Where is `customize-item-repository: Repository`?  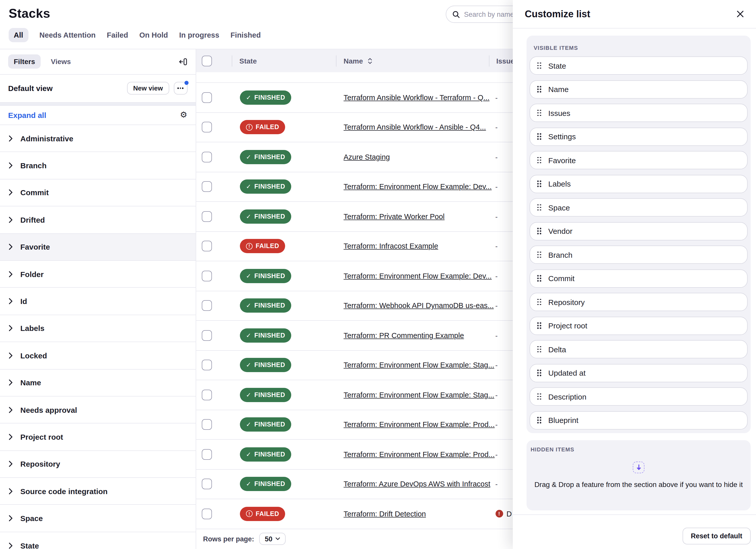 customize-item-repository: Repository is located at coordinates (639, 302).